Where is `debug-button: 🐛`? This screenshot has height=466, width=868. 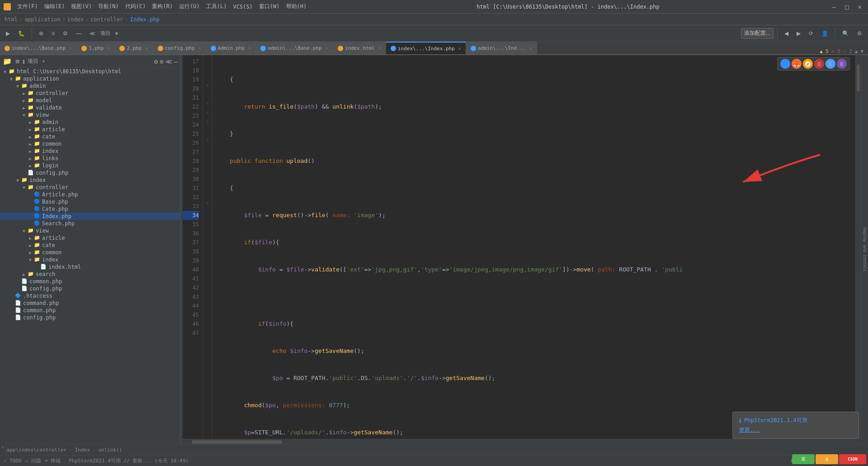 debug-button: 🐛 is located at coordinates (22, 33).